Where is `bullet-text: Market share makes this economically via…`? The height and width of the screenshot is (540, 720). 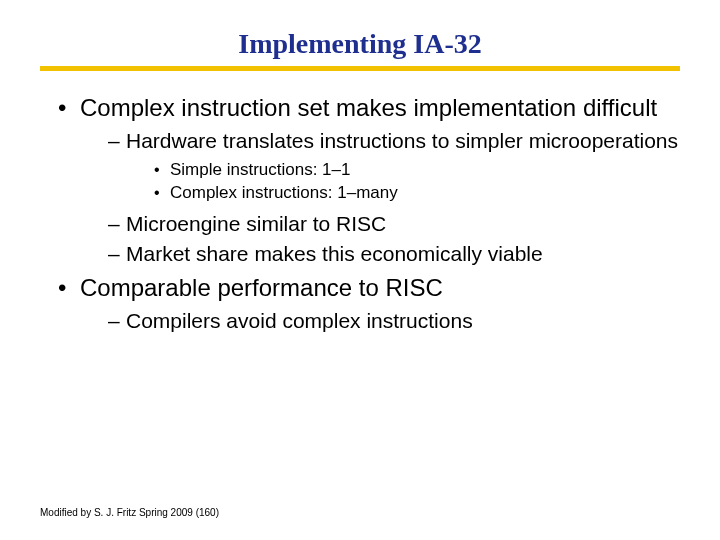 bullet-text: Market share makes this economically via… is located at coordinates (334, 254).